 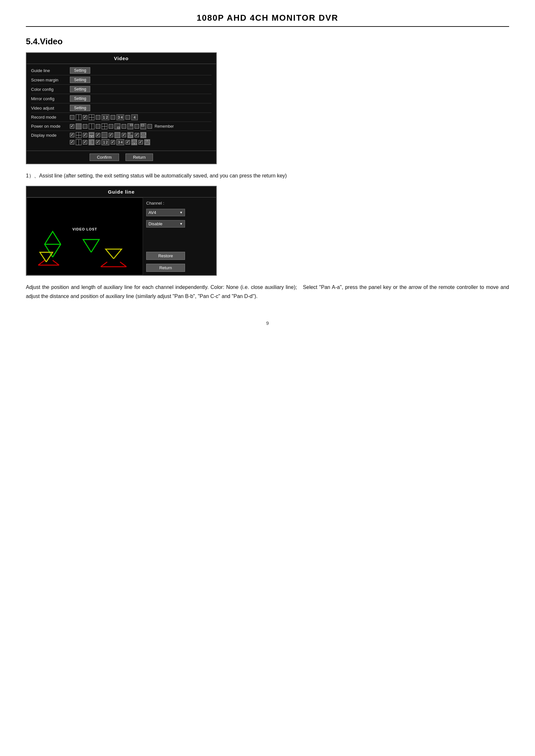 I want to click on guide-lines-svg, so click(x=85, y=236).